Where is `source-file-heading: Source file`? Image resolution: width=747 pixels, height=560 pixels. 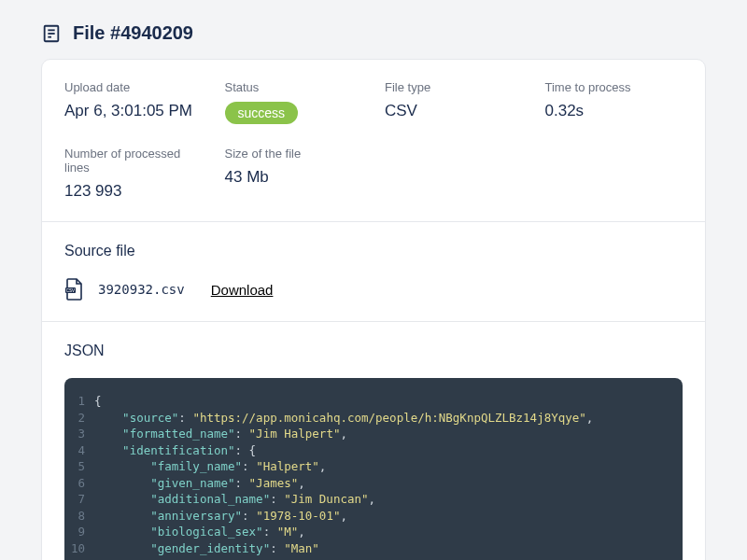 source-file-heading: Source file is located at coordinates (374, 251).